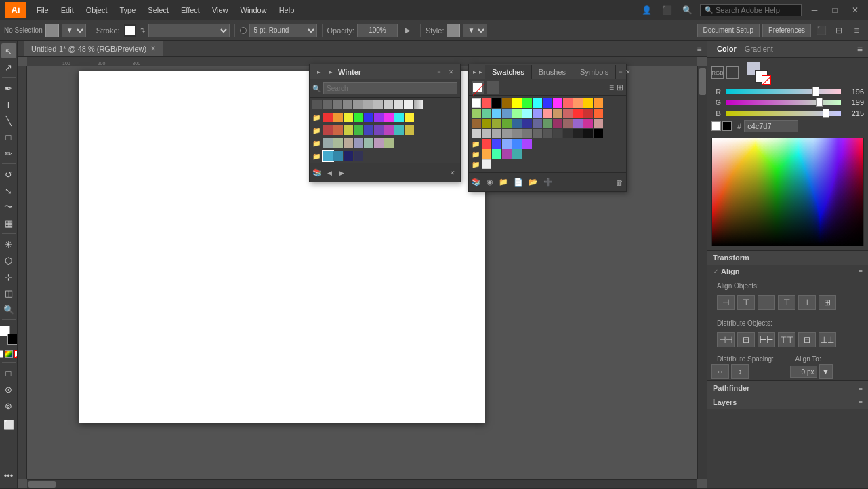 The height and width of the screenshot is (489, 868). Describe the element at coordinates (839, 31) in the screenshot. I see `align-icon-tb: ⊟` at that location.